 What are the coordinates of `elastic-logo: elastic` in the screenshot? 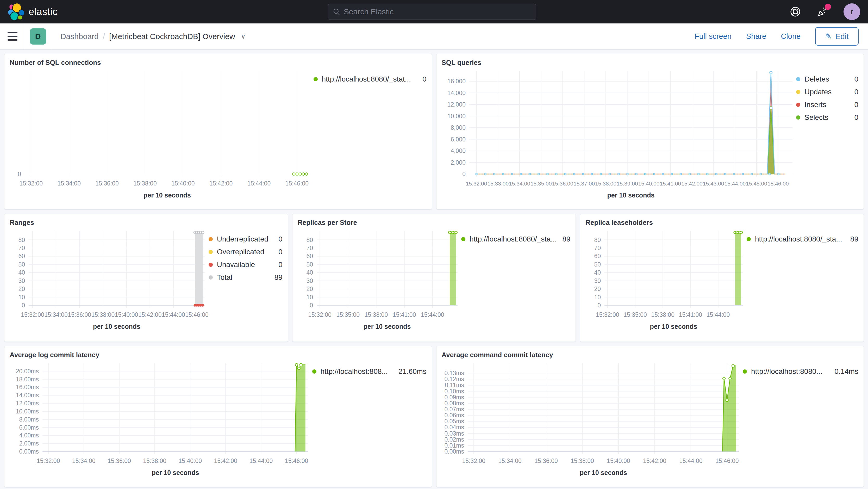 It's located at (29, 12).